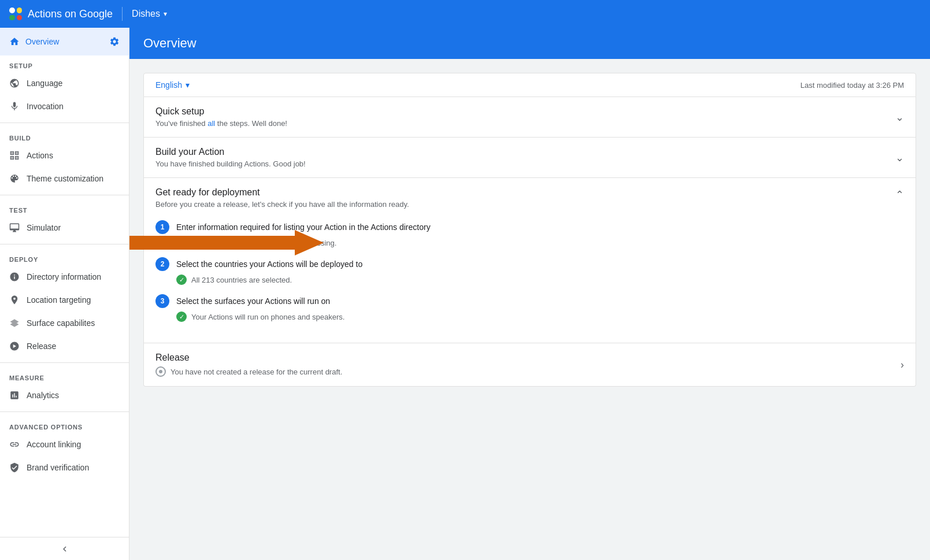 Image resolution: width=930 pixels, height=560 pixels. Describe the element at coordinates (45, 83) in the screenshot. I see `language-label: Language` at that location.